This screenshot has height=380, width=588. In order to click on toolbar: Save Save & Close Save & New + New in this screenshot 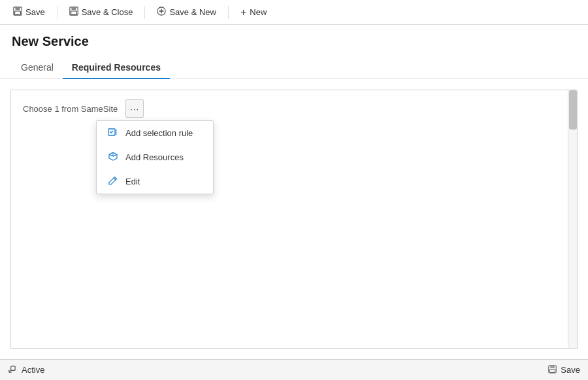, I will do `click(294, 12)`.